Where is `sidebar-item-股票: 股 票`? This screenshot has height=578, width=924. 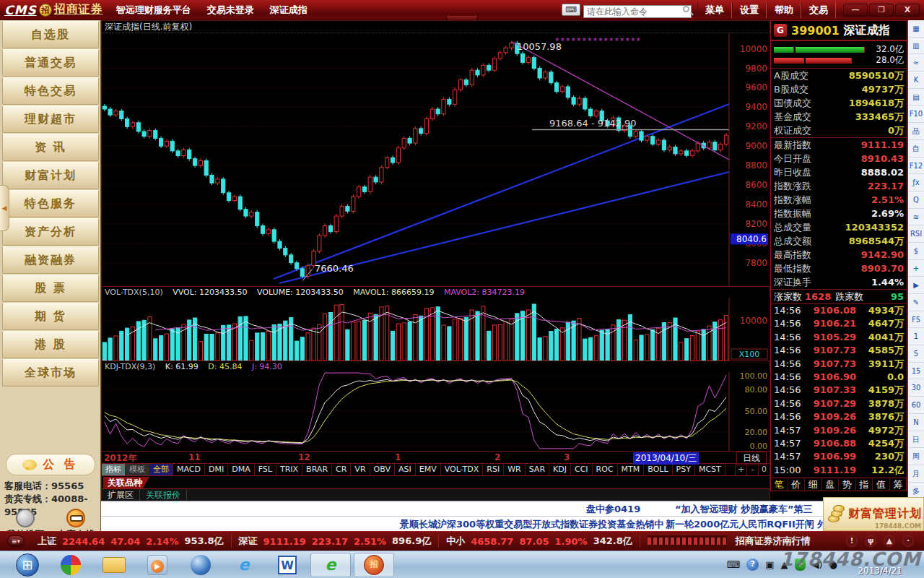 sidebar-item-股票: 股 票 is located at coordinates (51, 288).